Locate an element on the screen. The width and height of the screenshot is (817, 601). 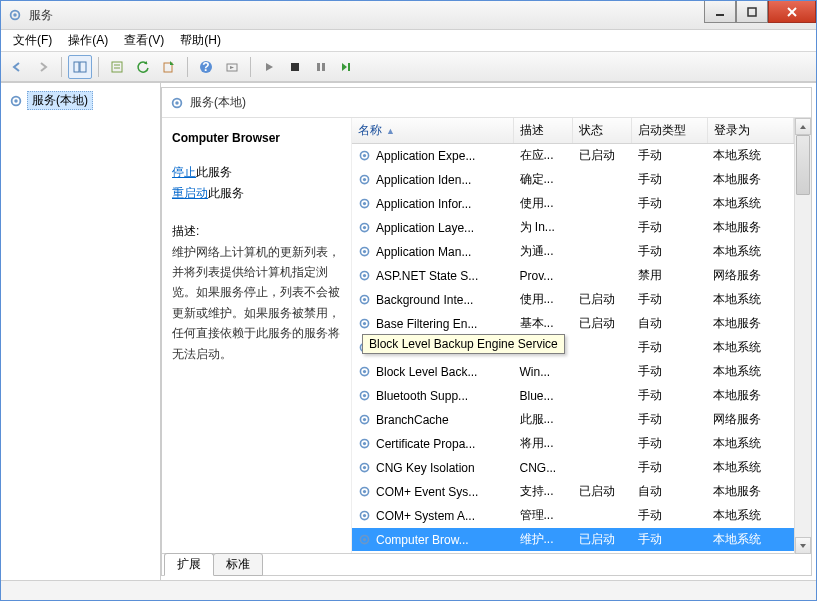
col-status: 状态 is located at coordinates (602, 131).